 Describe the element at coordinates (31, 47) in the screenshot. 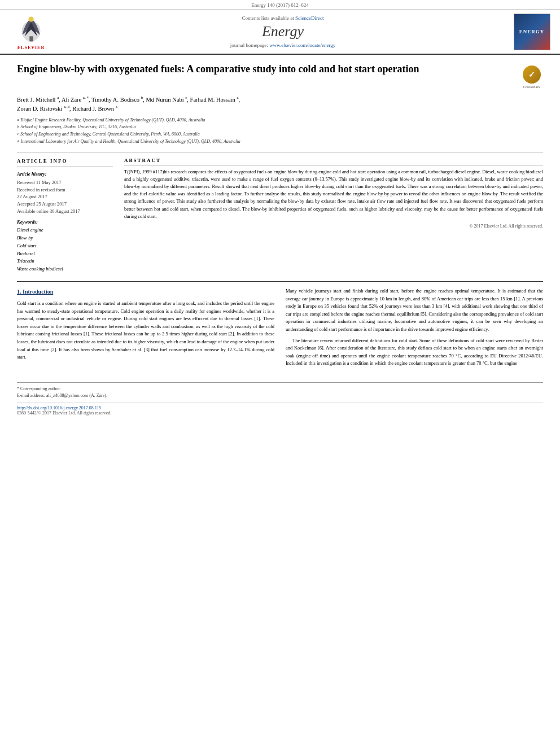

I see `elsevier-text: ELSEVIER` at that location.